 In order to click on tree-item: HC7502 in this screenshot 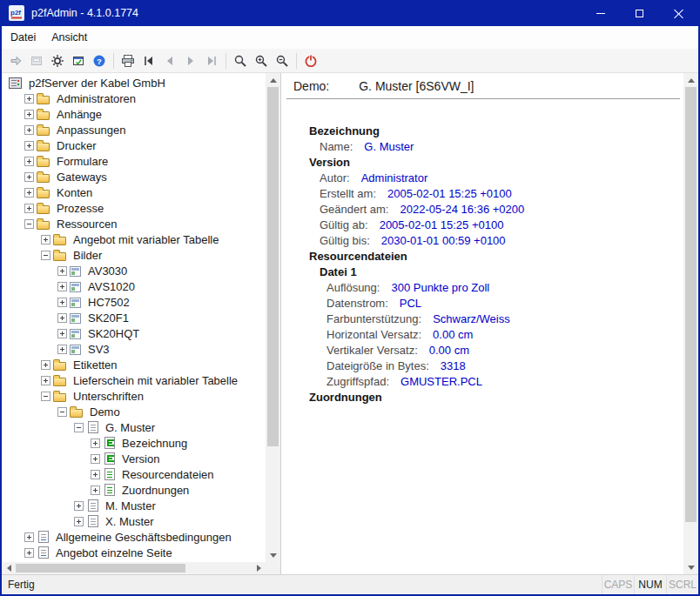, I will do `click(134, 302)`.